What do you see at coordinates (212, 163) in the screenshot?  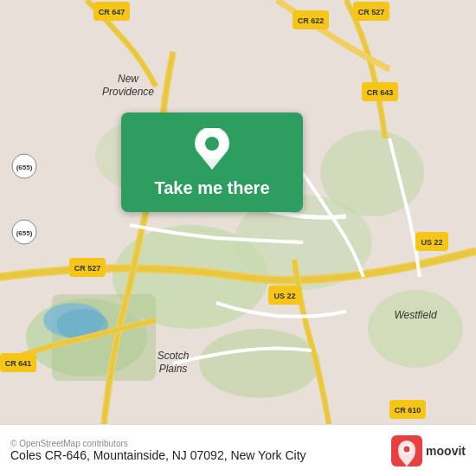 I see `take-me-there-button: Take me there` at bounding box center [212, 163].